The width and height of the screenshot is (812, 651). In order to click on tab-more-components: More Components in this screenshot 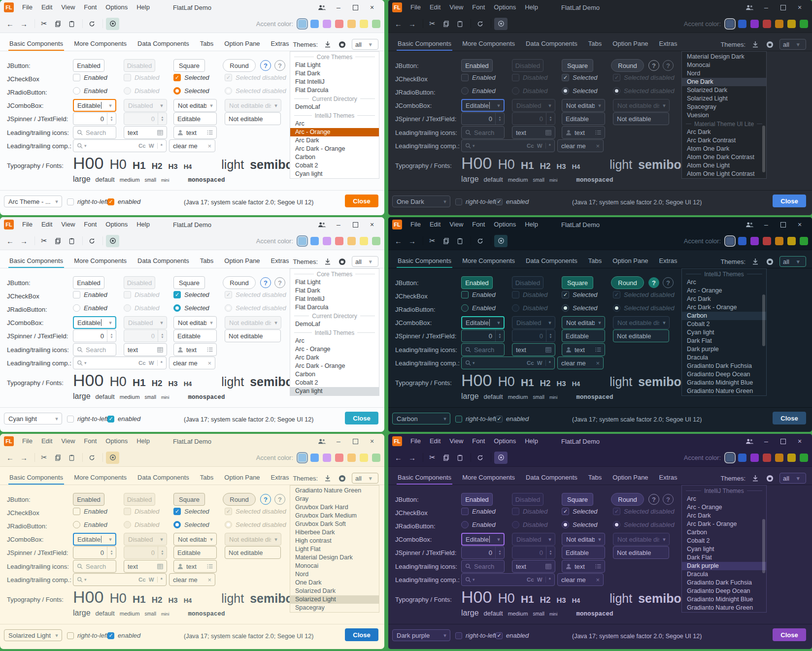, I will do `click(489, 44)`.